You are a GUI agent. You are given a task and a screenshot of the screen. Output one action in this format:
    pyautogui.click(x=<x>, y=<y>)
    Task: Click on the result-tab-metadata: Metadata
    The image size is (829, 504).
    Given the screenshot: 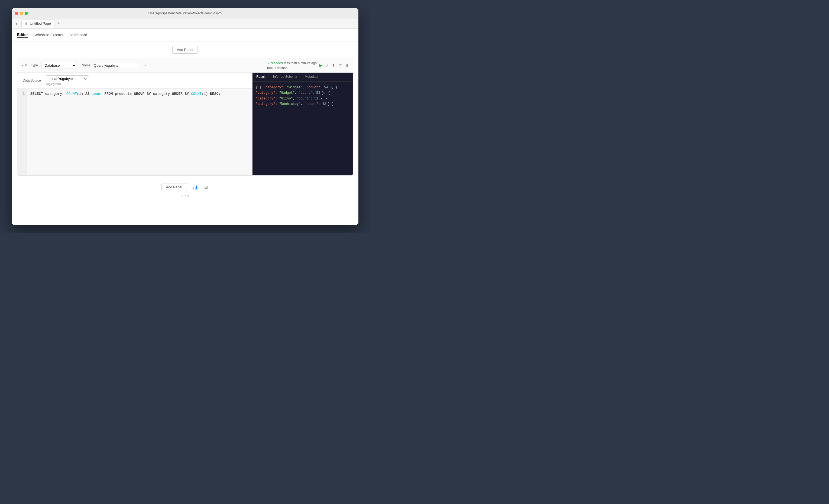 What is the action you would take?
    pyautogui.click(x=312, y=77)
    